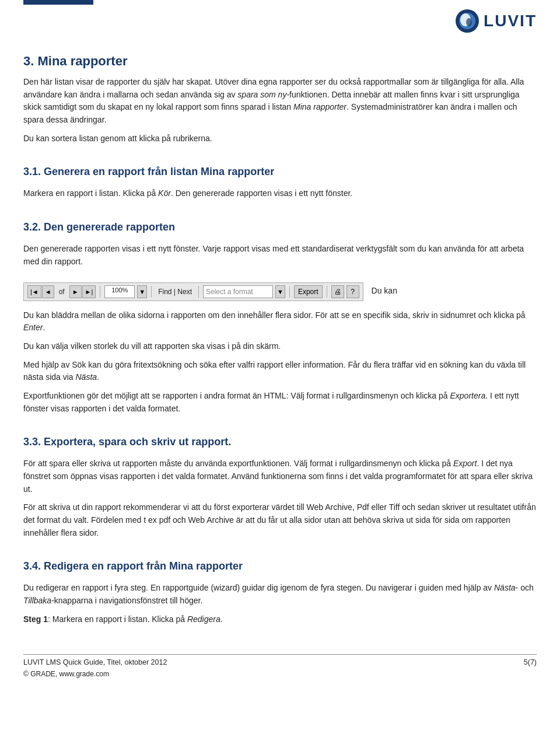 This screenshot has width=560, height=737. I want to click on toolbar-zoom-dropdown-btn: ▼, so click(142, 292).